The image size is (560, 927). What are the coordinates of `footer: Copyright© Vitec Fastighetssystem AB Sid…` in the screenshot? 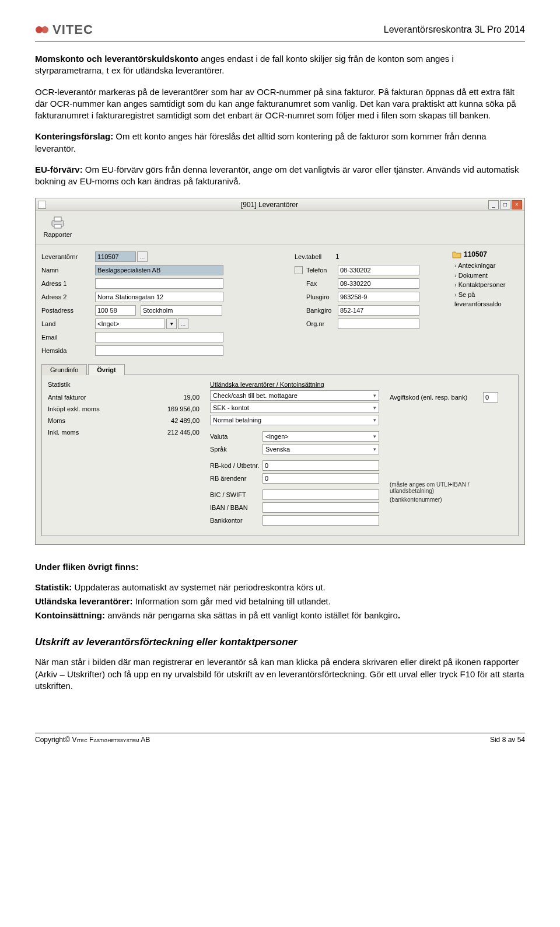 It's located at (280, 739).